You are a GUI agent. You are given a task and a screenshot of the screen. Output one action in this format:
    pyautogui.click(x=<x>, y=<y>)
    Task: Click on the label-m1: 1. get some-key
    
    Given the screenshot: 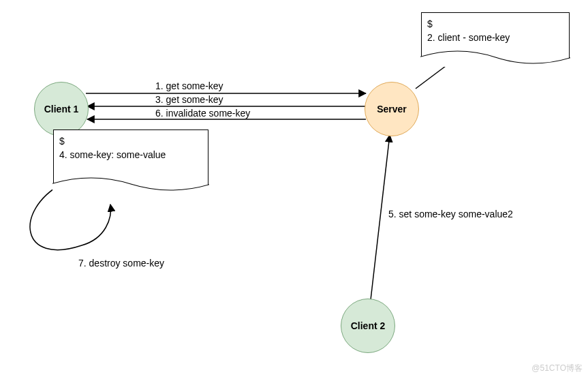 What is the action you would take?
    pyautogui.click(x=189, y=86)
    